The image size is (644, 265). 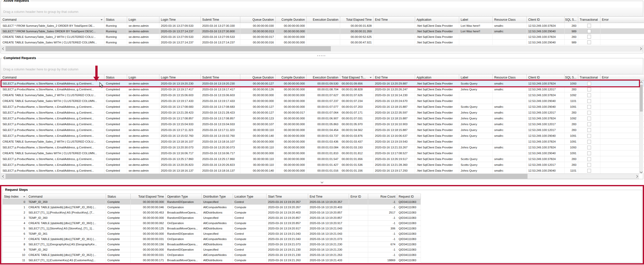 I want to click on request-step-row: 3TEMP_ID_360Complete00.00:00:00.000Rando…, so click(x=212, y=218).